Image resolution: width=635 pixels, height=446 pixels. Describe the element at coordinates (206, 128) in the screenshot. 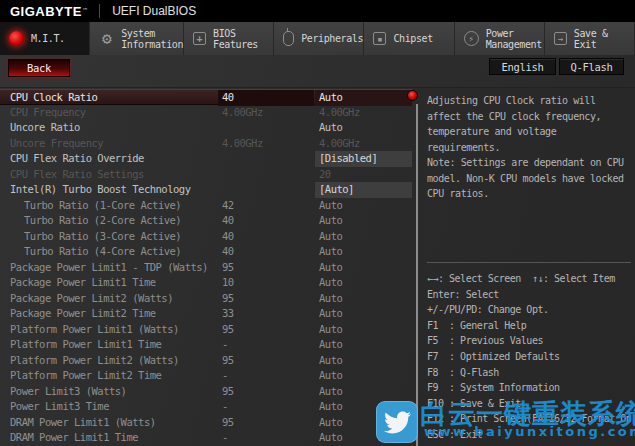

I see `setting-row: Uncore Ratio Auto` at that location.